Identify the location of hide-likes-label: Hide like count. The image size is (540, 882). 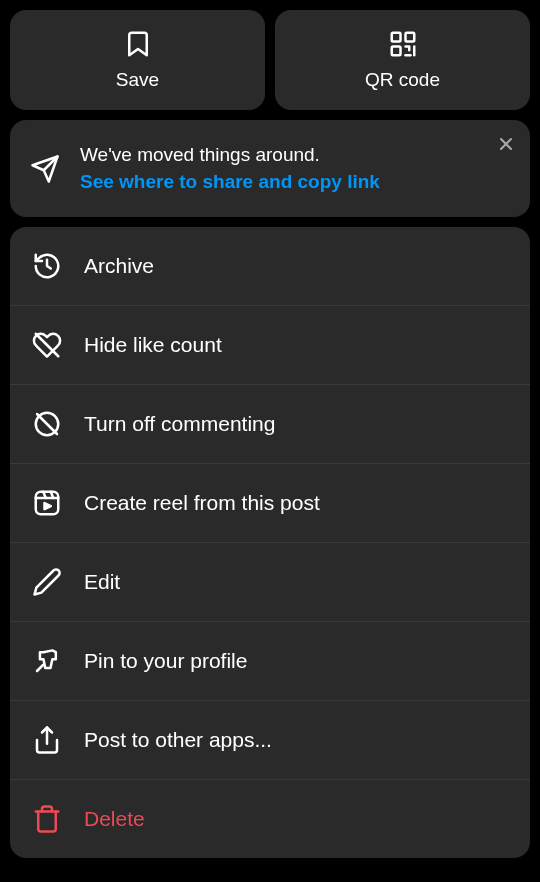
(153, 345).